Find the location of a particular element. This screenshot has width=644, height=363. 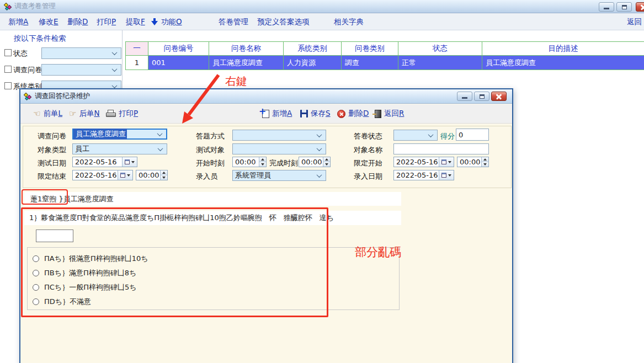

limit-start-date-picker: 2022-05-16 is located at coordinates (424, 162).